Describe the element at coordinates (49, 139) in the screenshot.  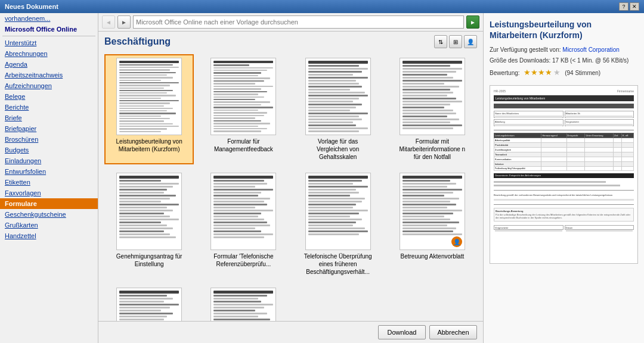
I see `sidebar-item-broschüren: Broschüren` at that location.